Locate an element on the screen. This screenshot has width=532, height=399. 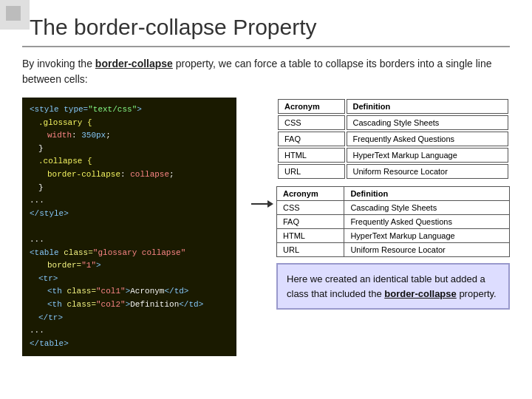
code-line is located at coordinates (129, 227).